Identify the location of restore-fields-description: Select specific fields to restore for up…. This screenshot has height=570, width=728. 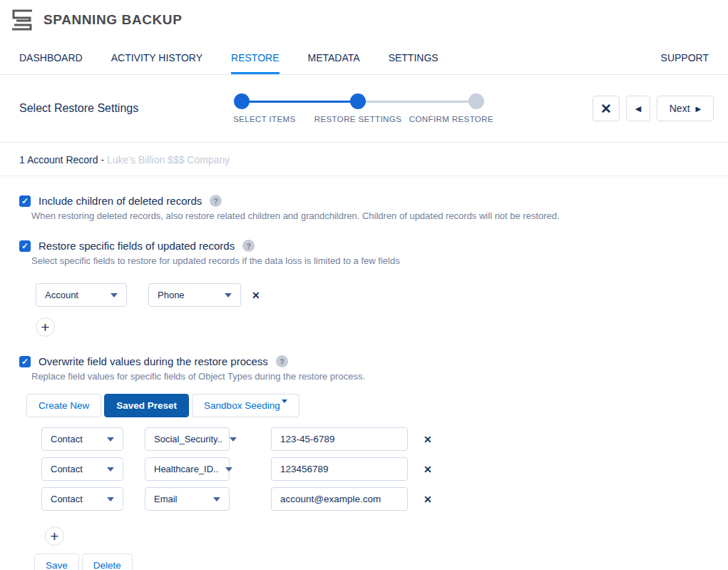
(370, 261).